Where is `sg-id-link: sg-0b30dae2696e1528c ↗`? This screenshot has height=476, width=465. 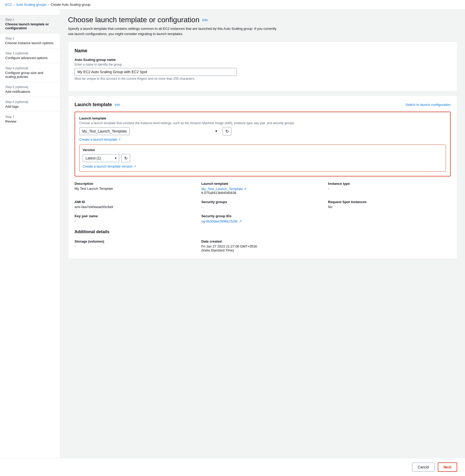 sg-id-link: sg-0b30dae2696e1528c ↗ is located at coordinates (222, 221).